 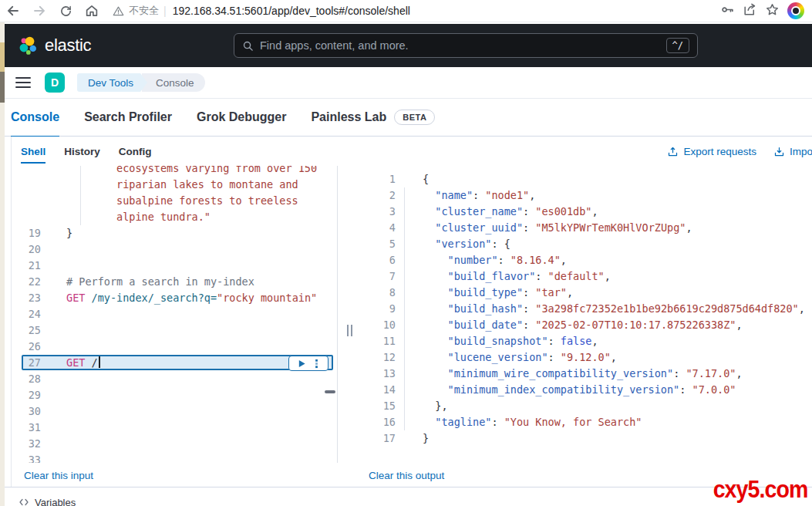 What do you see at coordinates (174, 201) in the screenshot?
I see `code-line: subalpine forests to treeless` at bounding box center [174, 201].